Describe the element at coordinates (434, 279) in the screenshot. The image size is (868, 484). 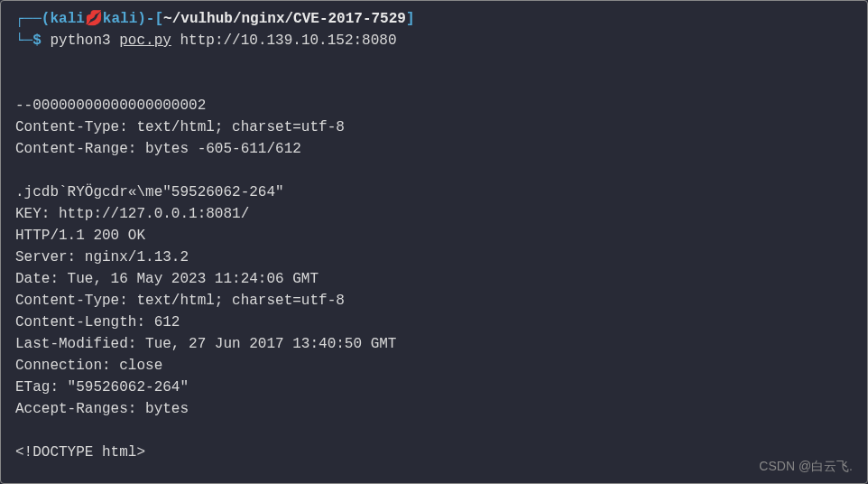
I see `output-line: Date: Tue, 16 May 2023 11:24:06 GMT` at that location.